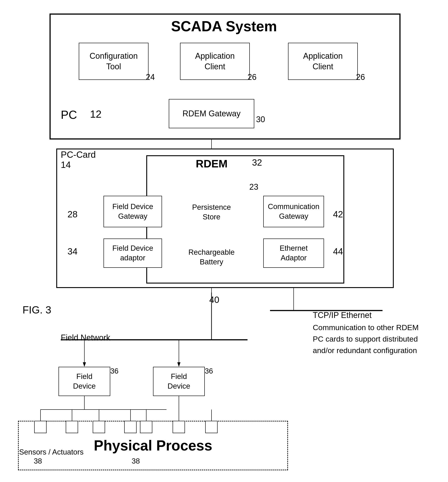 Image resolution: width=448 pixels, height=482 pixels. Describe the element at coordinates (84, 381) in the screenshot. I see `field-device1-label: FieldDevice` at that location.